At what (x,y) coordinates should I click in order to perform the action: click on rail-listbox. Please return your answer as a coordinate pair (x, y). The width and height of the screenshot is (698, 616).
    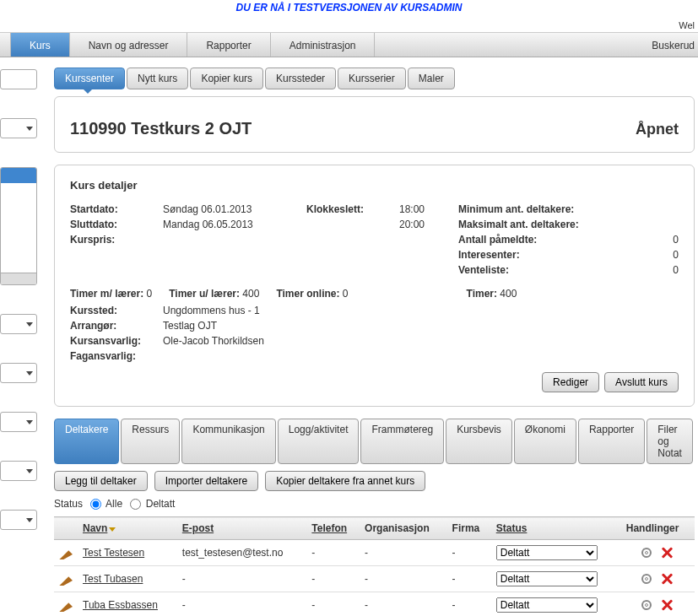
    Looking at the image, I should click on (19, 226).